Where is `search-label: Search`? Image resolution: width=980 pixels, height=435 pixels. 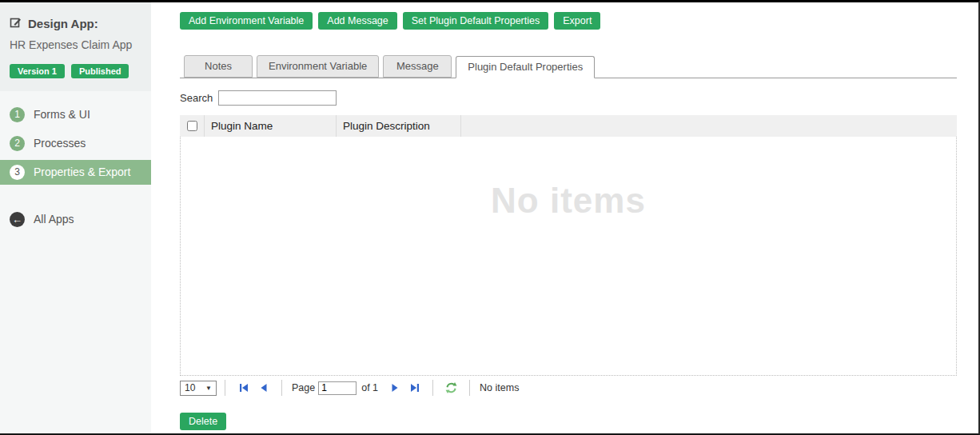 search-label: Search is located at coordinates (197, 98).